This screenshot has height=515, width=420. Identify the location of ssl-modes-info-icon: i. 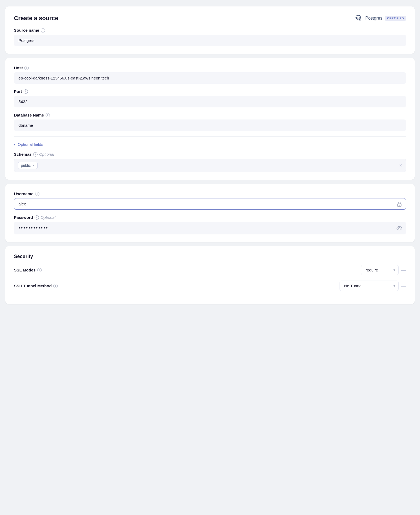
(39, 270).